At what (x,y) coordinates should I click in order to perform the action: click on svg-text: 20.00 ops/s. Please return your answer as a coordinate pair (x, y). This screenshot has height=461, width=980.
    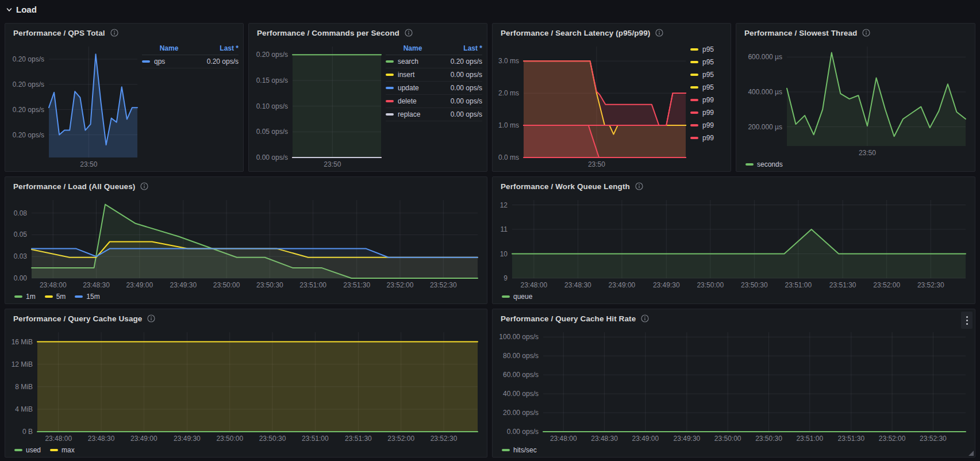
    Looking at the image, I should click on (521, 413).